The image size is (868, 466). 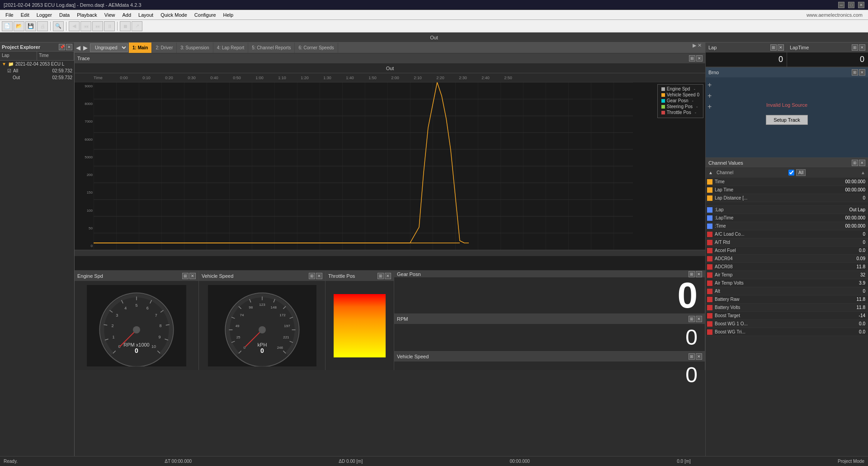 What do you see at coordinates (699, 58) in the screenshot?
I see `trace-close-button: ✕` at bounding box center [699, 58].